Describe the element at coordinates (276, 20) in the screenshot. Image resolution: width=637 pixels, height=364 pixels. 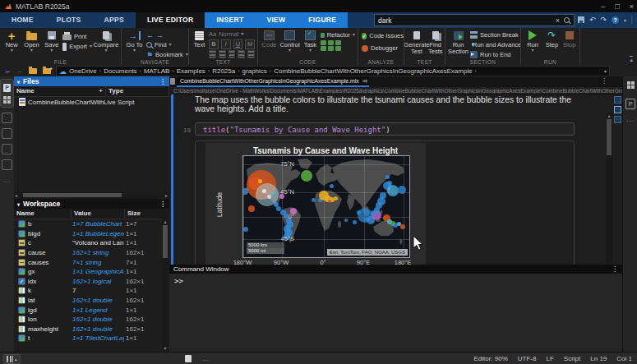
I see `ribbon-tab-view: VIEW` at that location.